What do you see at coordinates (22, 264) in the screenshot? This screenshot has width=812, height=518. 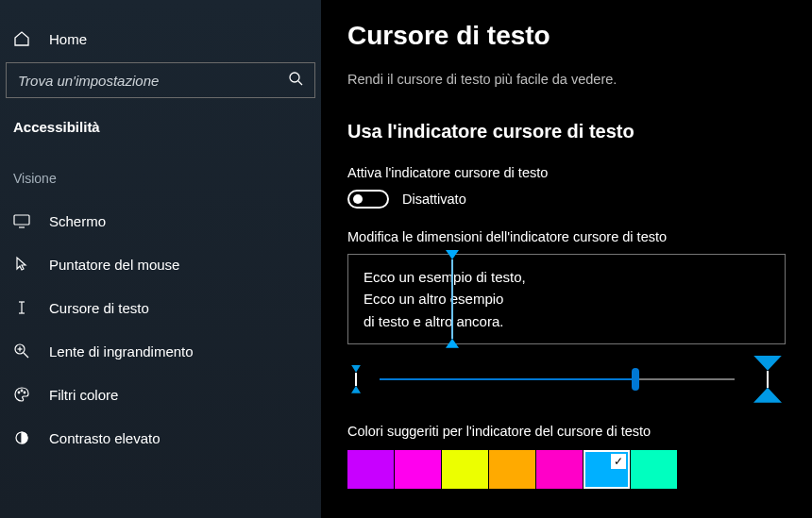 I see `pointer-icon` at bounding box center [22, 264].